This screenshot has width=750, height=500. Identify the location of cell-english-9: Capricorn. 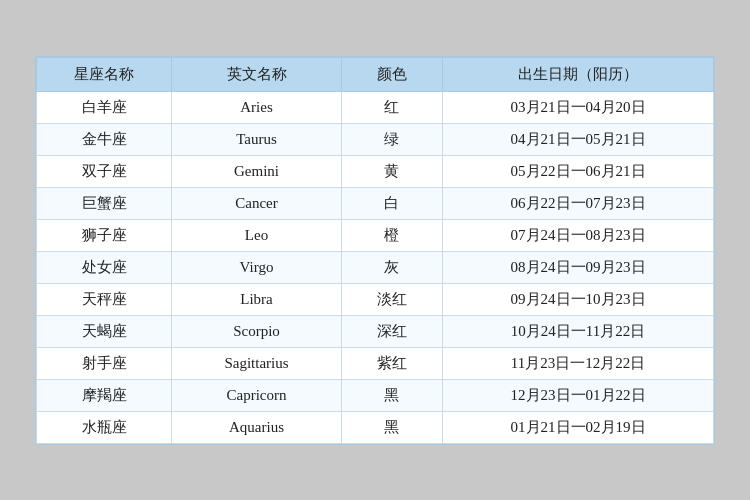
(256, 395).